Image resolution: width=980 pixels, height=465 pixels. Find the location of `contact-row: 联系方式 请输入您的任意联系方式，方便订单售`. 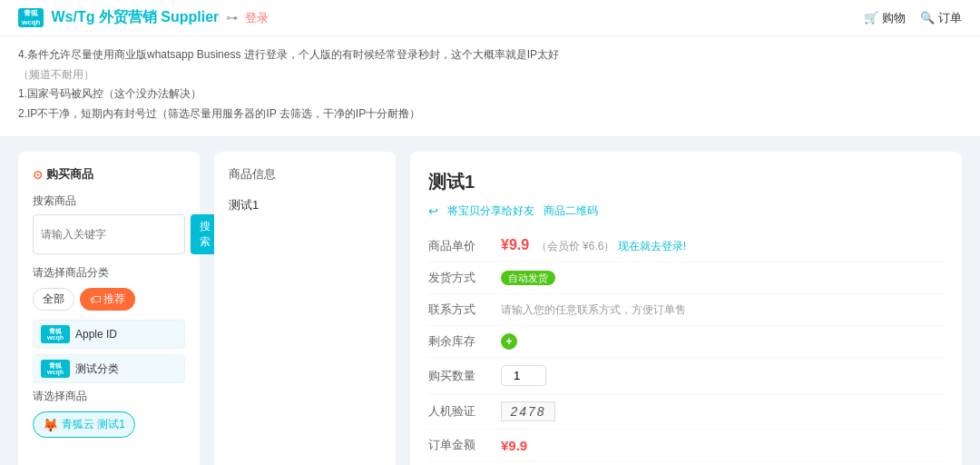

contact-row: 联系方式 请输入您的任意联系方式，方便订单售 is located at coordinates (686, 311).